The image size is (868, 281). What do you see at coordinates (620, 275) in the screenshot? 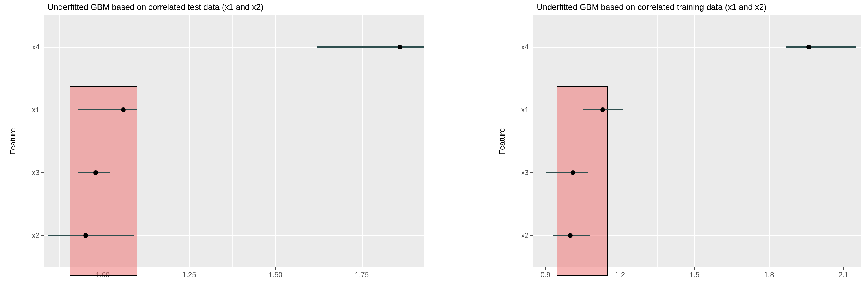
I see `x-tick-label: 1.2` at bounding box center [620, 275].